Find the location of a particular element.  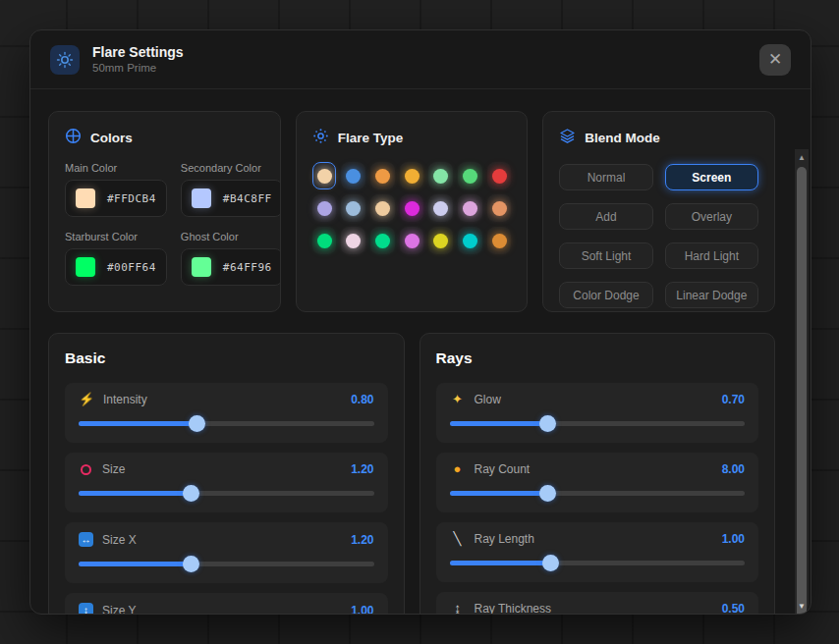

crosshair-circle-icon is located at coordinates (73, 137).